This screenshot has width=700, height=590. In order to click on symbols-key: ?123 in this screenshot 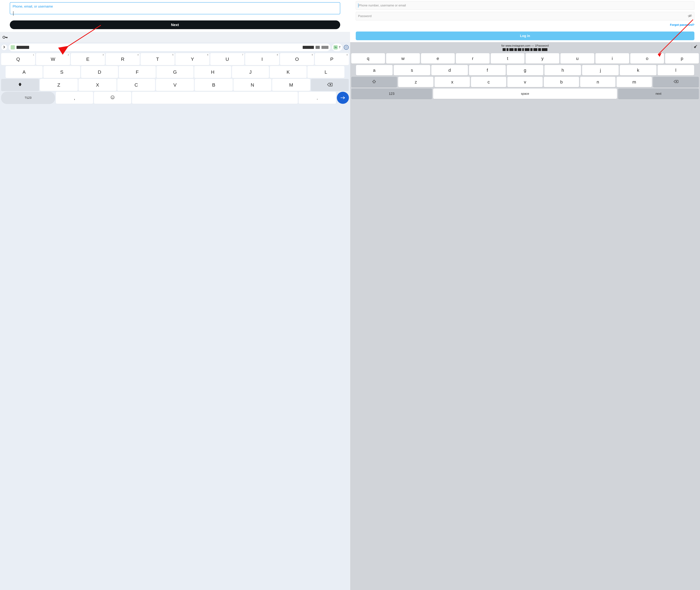, I will do `click(28, 98)`.